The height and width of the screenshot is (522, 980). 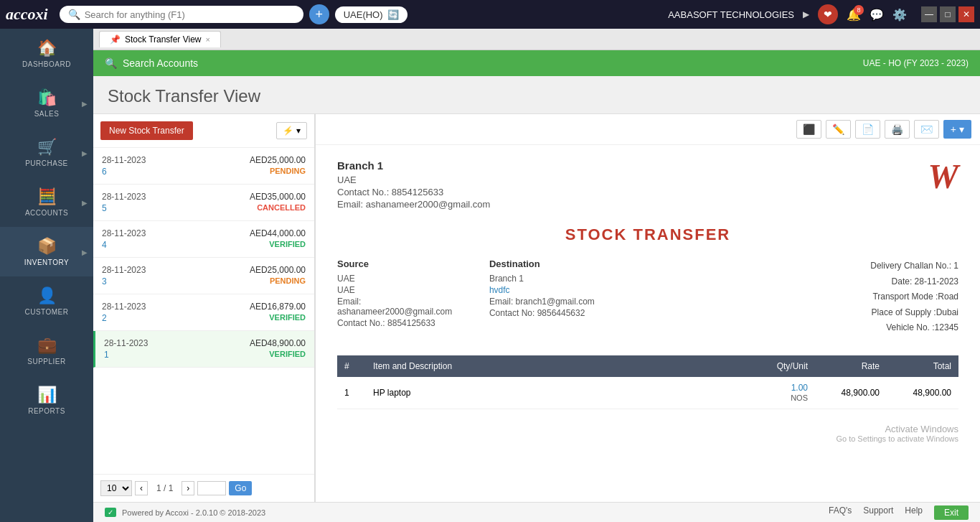 I want to click on col-qty: Qty/Unit, so click(x=779, y=366).